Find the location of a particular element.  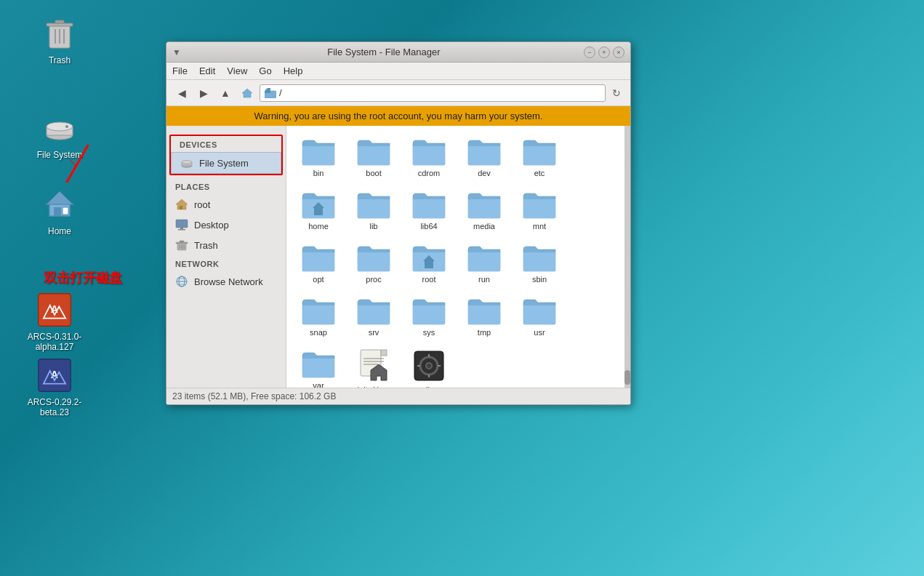

file-item-media: media is located at coordinates (484, 209).